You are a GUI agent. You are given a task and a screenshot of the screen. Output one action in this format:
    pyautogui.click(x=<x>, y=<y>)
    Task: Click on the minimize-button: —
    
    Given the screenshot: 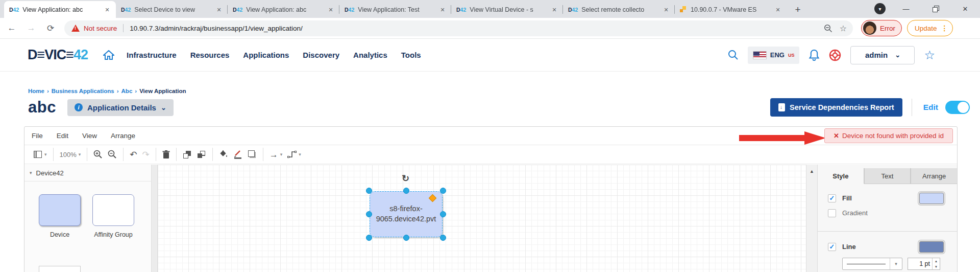 What is the action you would take?
    pyautogui.click(x=906, y=9)
    